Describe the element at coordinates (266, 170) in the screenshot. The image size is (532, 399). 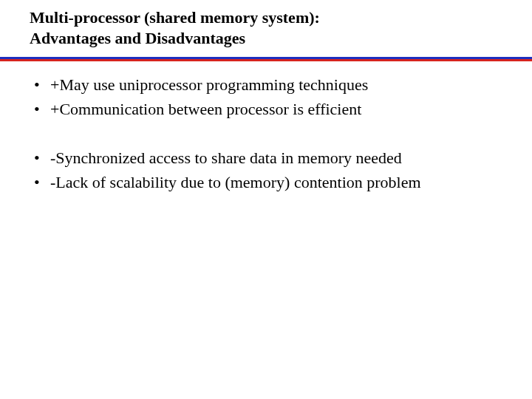
I see `disadvantages-list: -Synchronized access to share data in me…` at that location.